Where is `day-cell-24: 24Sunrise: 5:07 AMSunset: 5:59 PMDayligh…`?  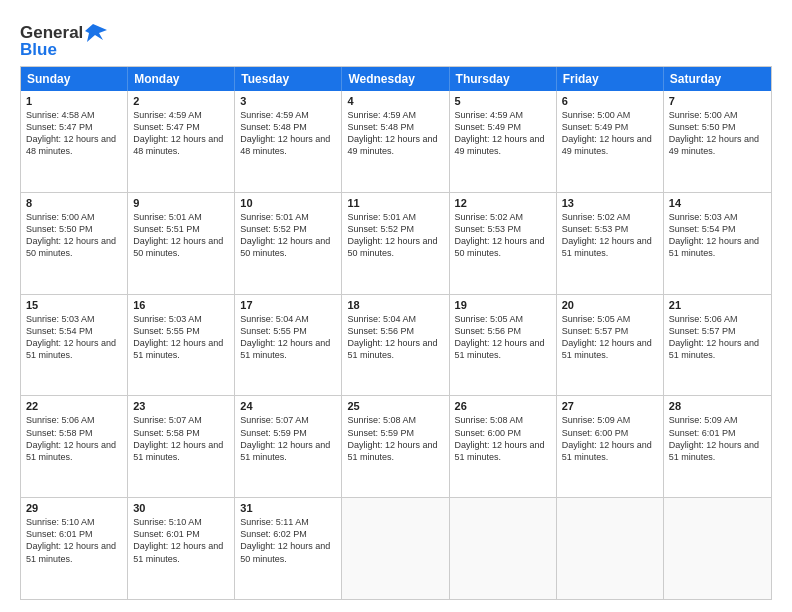
day-cell-24: 24Sunrise: 5:07 AMSunset: 5:59 PMDayligh… is located at coordinates (288, 446).